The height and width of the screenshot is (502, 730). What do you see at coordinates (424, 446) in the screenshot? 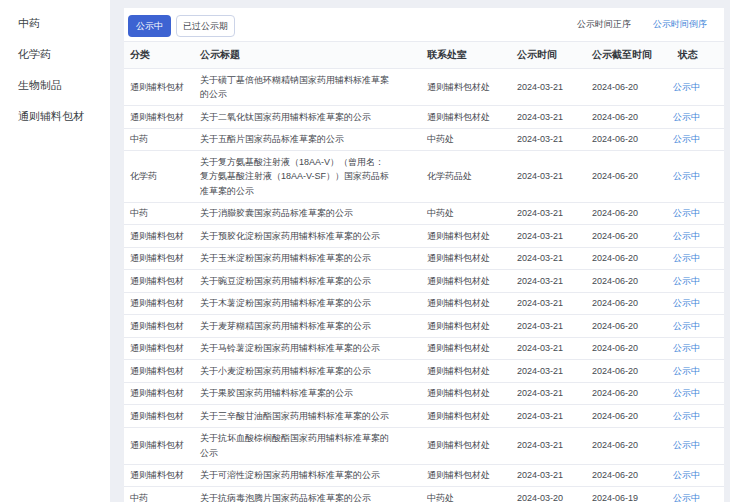
I see `table-row: 通则辅料包材关于抗坏血酸棕榈酸酯国家药用辅料标准草案的公示通则辅料包材处2024…` at bounding box center [424, 446].